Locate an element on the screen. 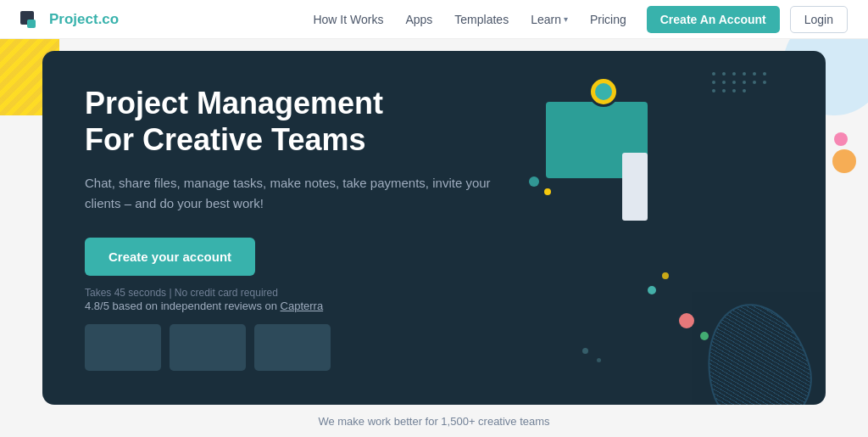 This screenshot has width=868, height=437. review-text: 4.8/5 based on independent reviews on Ca… is located at coordinates (288, 305).